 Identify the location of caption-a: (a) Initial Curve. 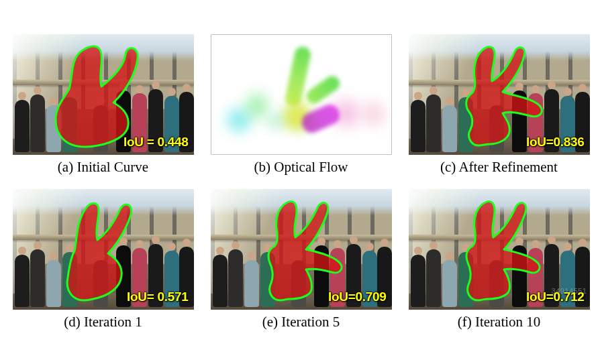
(103, 168).